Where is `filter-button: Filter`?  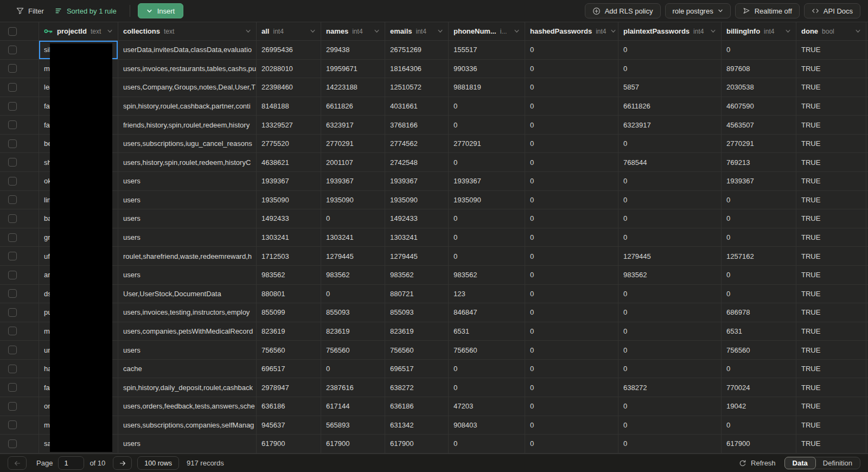 filter-button: Filter is located at coordinates (30, 11).